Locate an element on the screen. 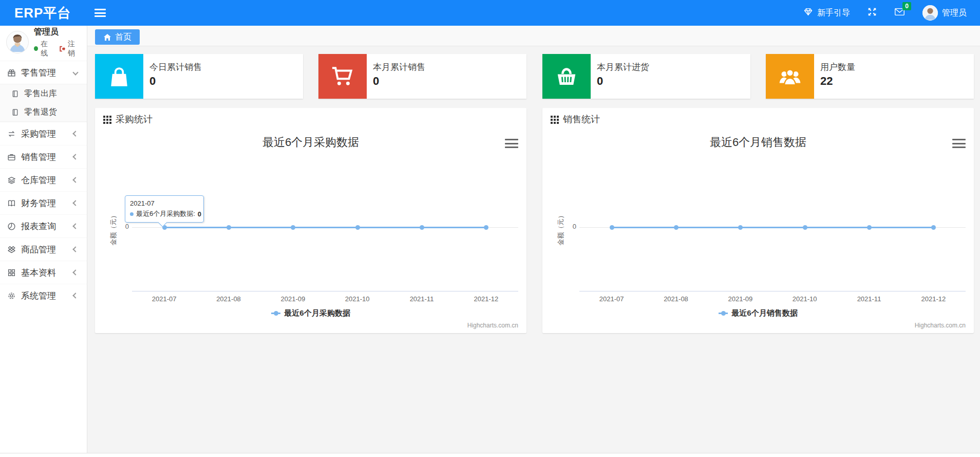  series-line is located at coordinates (326, 227).